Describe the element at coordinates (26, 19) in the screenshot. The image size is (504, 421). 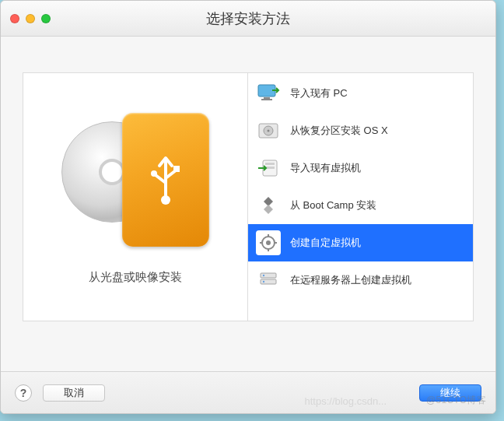
I see `traffic-lights` at that location.